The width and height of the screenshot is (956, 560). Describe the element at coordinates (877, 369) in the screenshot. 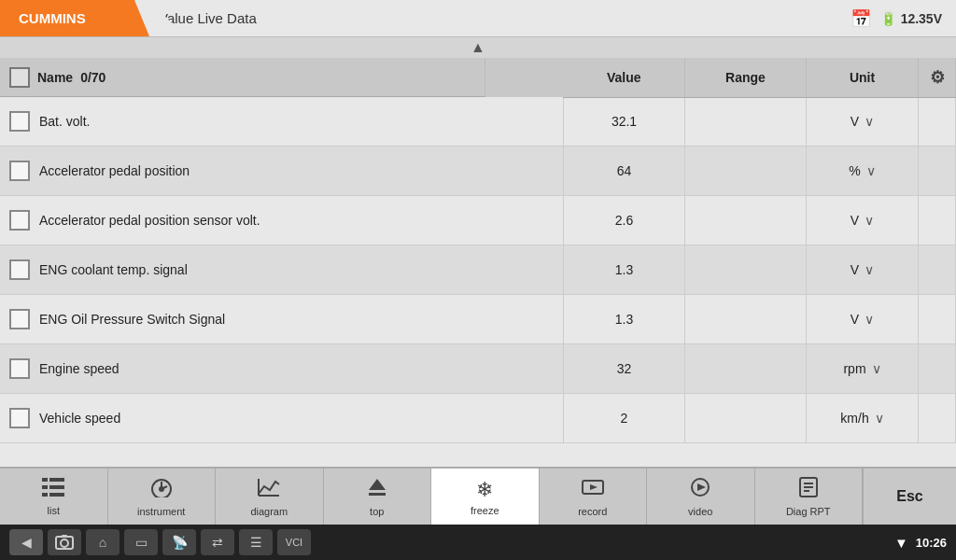

I see `chevron-down-icon-5: ∨` at that location.